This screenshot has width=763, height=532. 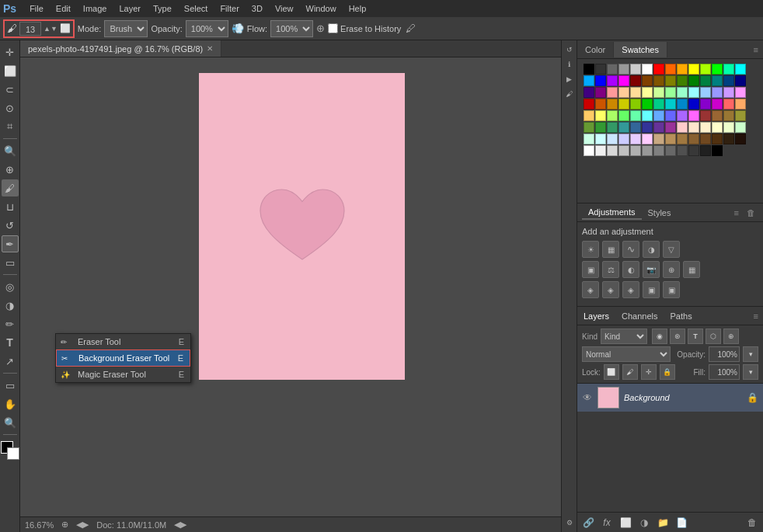 I want to click on zoom-arrows: ◀▶, so click(x=82, y=525).